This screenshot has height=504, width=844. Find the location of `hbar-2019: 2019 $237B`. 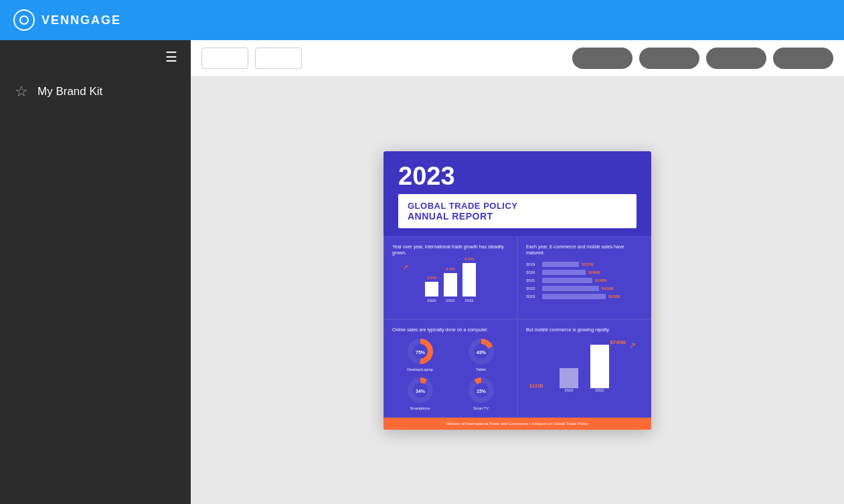

hbar-2019: 2019 $237B is located at coordinates (584, 264).